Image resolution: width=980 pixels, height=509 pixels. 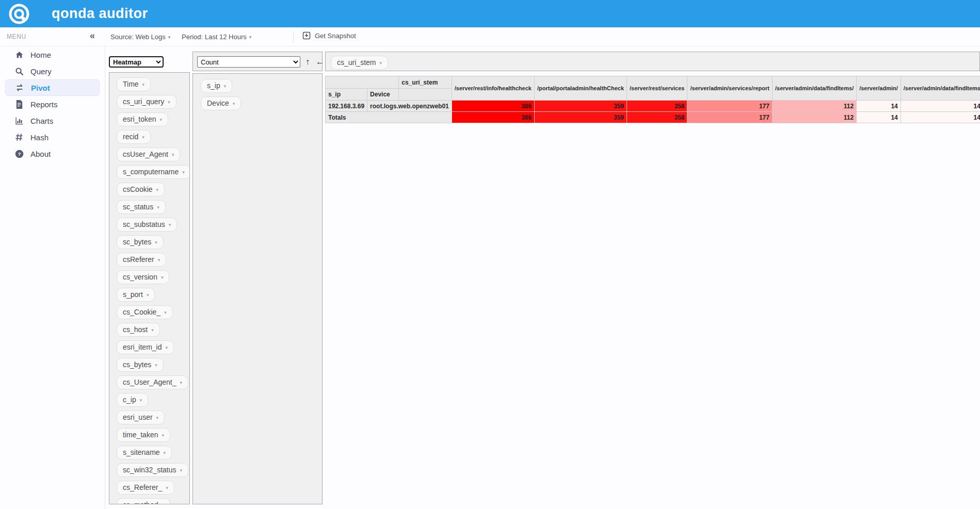 I want to click on field-pill-s_port: s_port▾, so click(x=136, y=295).